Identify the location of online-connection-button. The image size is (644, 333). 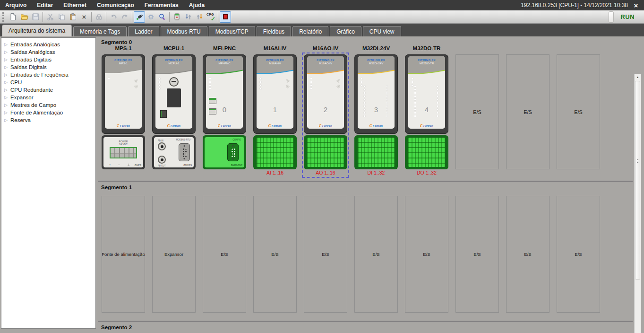
(139, 17).